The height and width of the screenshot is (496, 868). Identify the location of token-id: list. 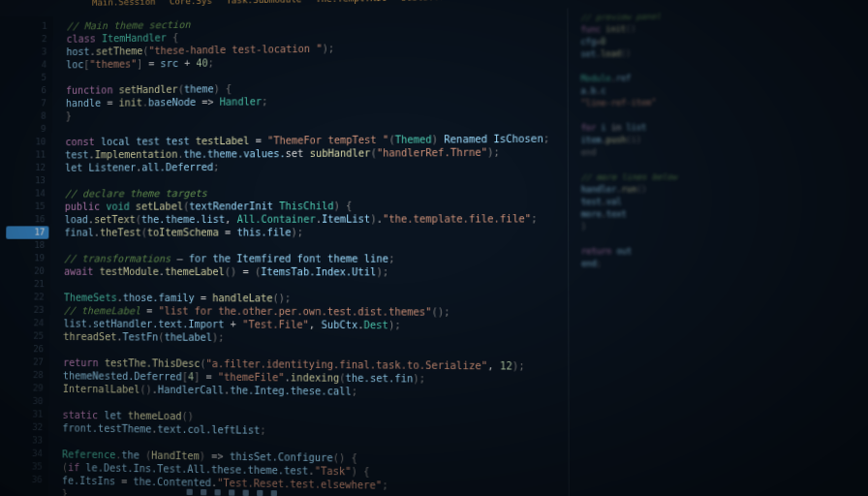
(636, 128).